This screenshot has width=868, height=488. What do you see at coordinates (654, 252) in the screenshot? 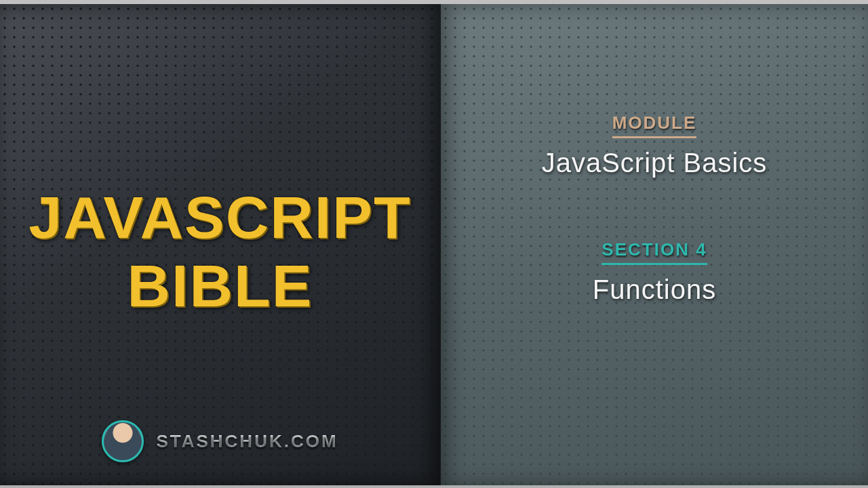
I see `section-label: SECTION 4` at bounding box center [654, 252].